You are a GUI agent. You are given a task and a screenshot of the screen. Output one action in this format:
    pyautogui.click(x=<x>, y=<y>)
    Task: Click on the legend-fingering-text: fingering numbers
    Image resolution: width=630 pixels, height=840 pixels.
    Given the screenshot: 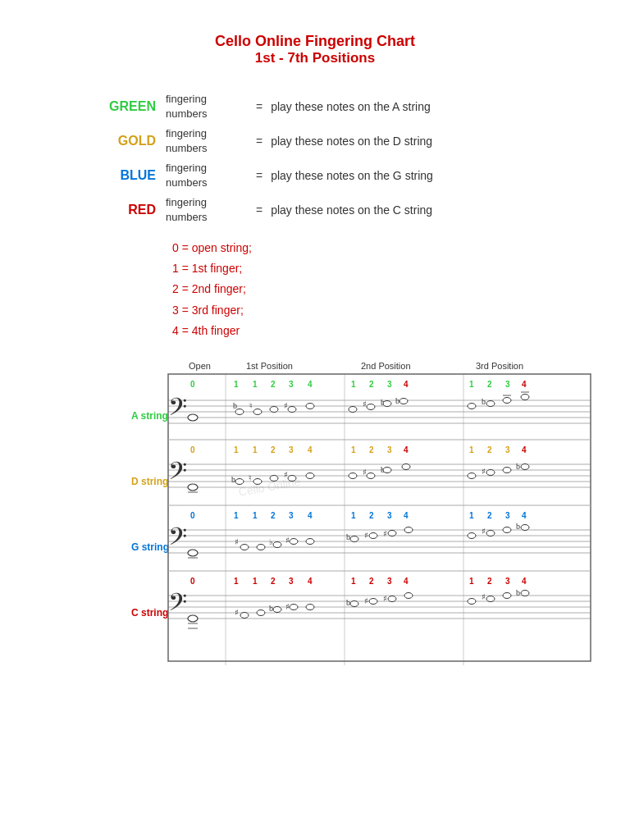 What is the action you would take?
    pyautogui.click(x=199, y=176)
    